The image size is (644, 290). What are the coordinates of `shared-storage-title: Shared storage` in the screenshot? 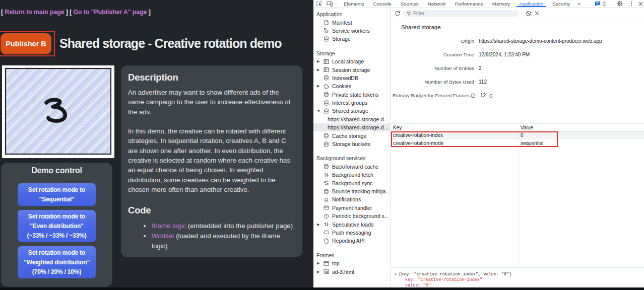 It's located at (518, 27).